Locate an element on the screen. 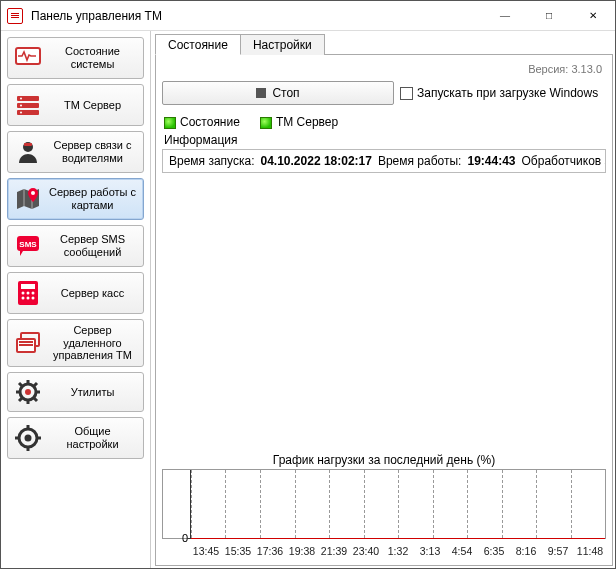  sidebar-item-utilities: Утилиты is located at coordinates (76, 392).